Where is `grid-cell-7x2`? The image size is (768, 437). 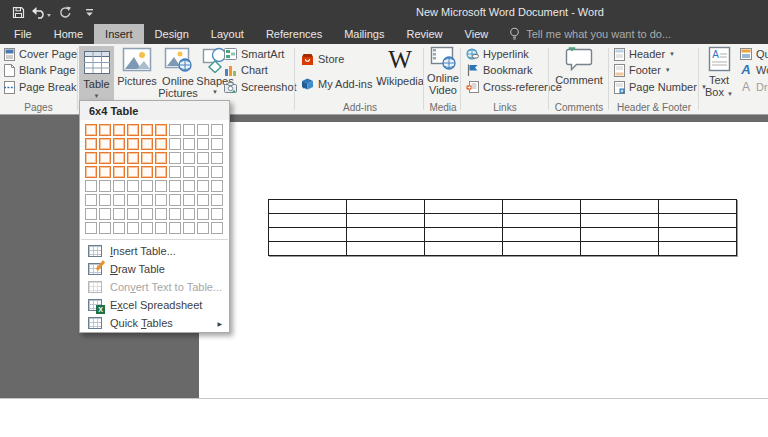 grid-cell-7x2 is located at coordinates (175, 144).